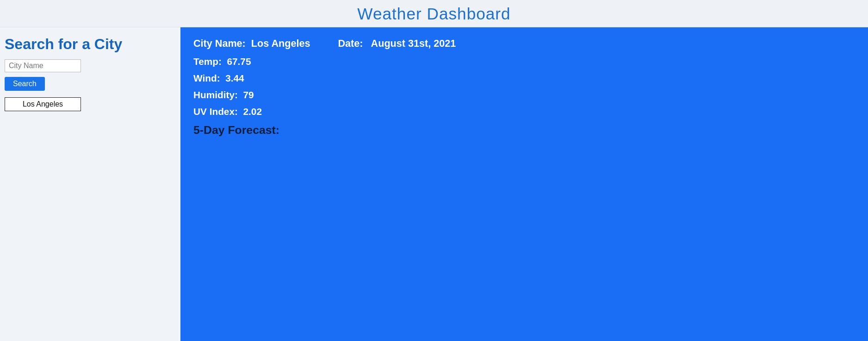 The height and width of the screenshot is (341, 868). I want to click on date-display: Date: August 31st, 2021, so click(397, 44).